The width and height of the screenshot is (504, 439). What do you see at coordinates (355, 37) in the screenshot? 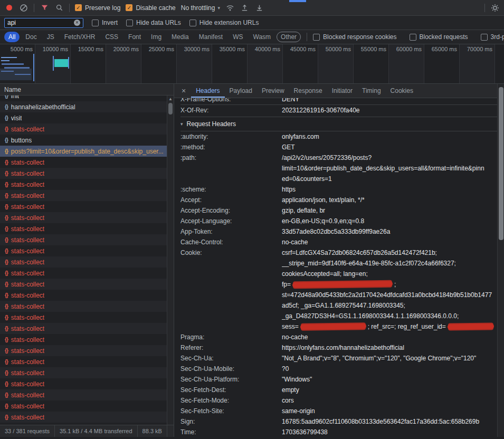
I see `blocked-response-cookies-checkbox: Blocked response cookies` at bounding box center [355, 37].